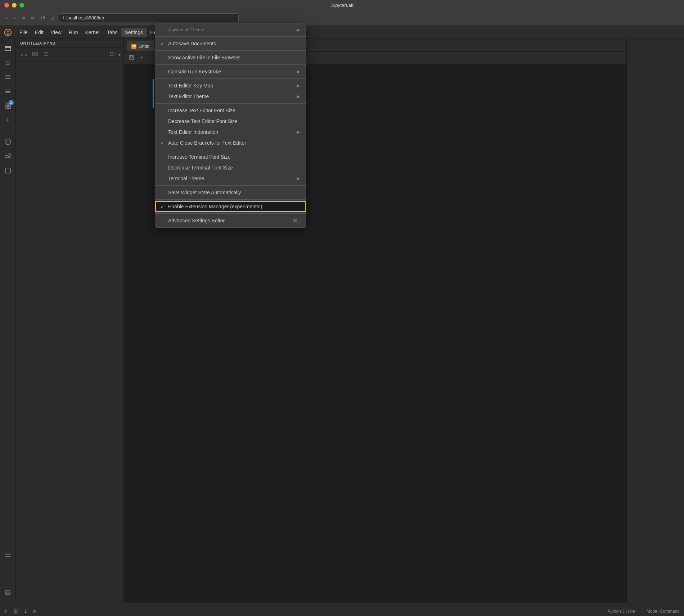  I want to click on status-settings-cog: ⚙, so click(35, 611).